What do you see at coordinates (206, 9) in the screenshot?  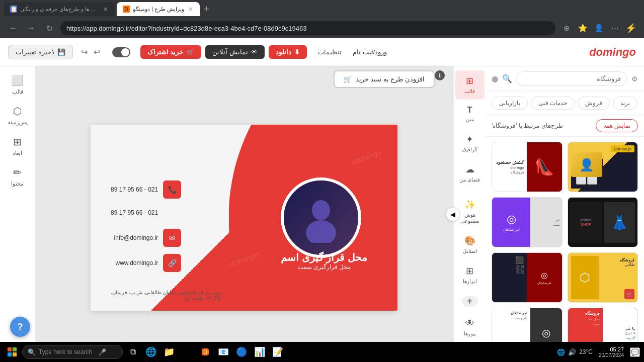 I see `new-tab-button: +` at bounding box center [206, 9].